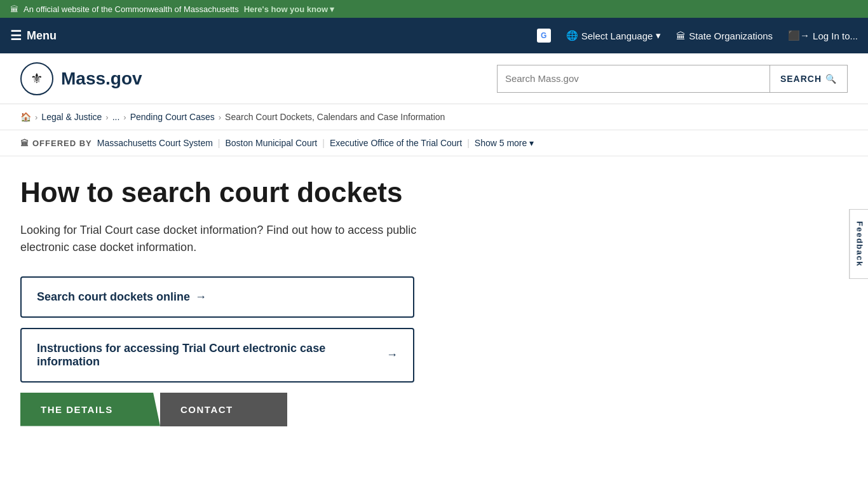 The width and height of the screenshot is (868, 488). What do you see at coordinates (634, 79) in the screenshot?
I see `search-input` at bounding box center [634, 79].